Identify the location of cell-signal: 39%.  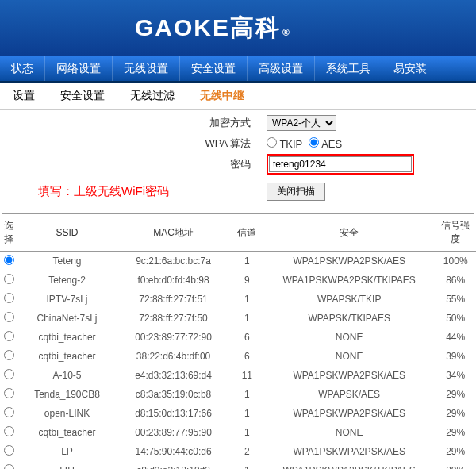
(455, 356).